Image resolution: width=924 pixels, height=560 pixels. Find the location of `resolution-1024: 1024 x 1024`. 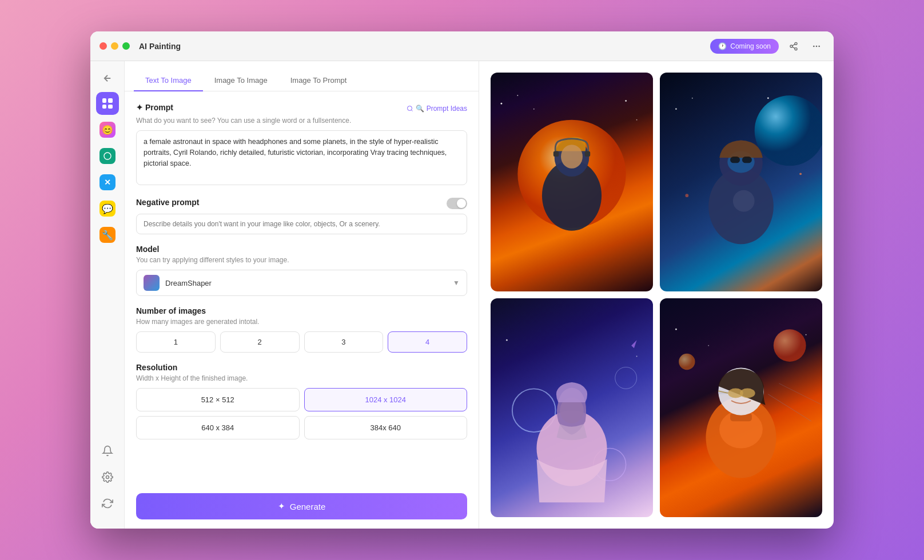

resolution-1024: 1024 x 1024 is located at coordinates (386, 400).